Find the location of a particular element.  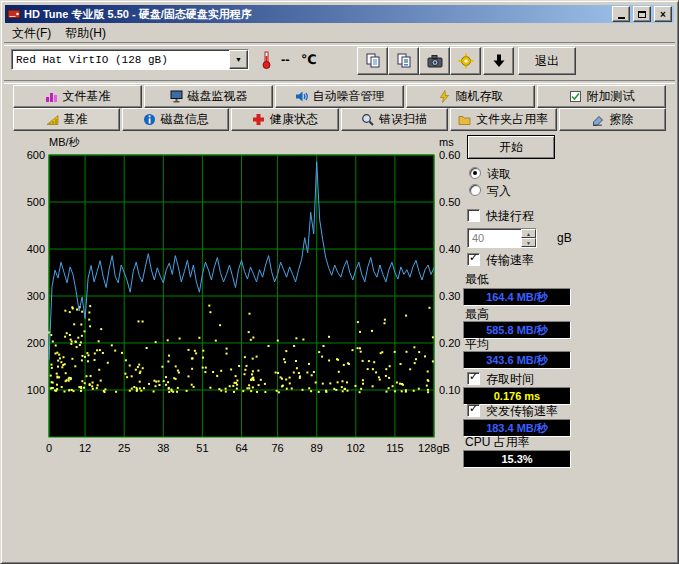

svg-text: 600 is located at coordinates (36, 155).